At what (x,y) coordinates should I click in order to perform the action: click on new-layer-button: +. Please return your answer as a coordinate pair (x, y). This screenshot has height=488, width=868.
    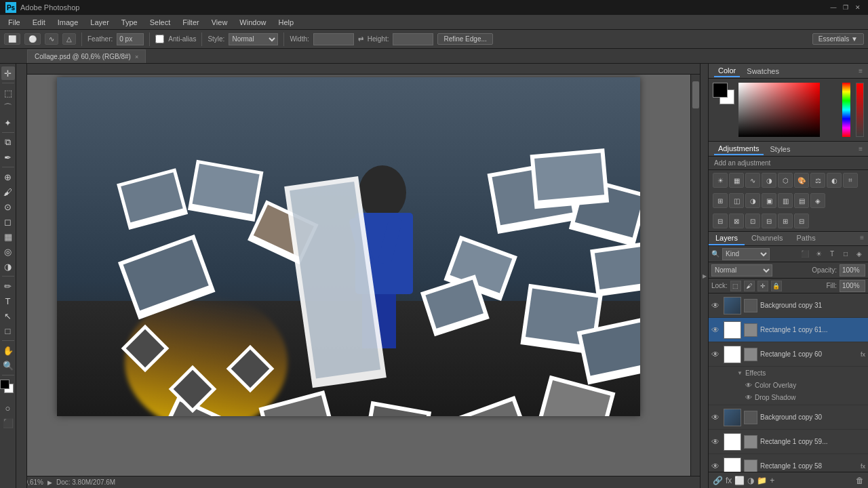
    Looking at the image, I should click on (772, 481).